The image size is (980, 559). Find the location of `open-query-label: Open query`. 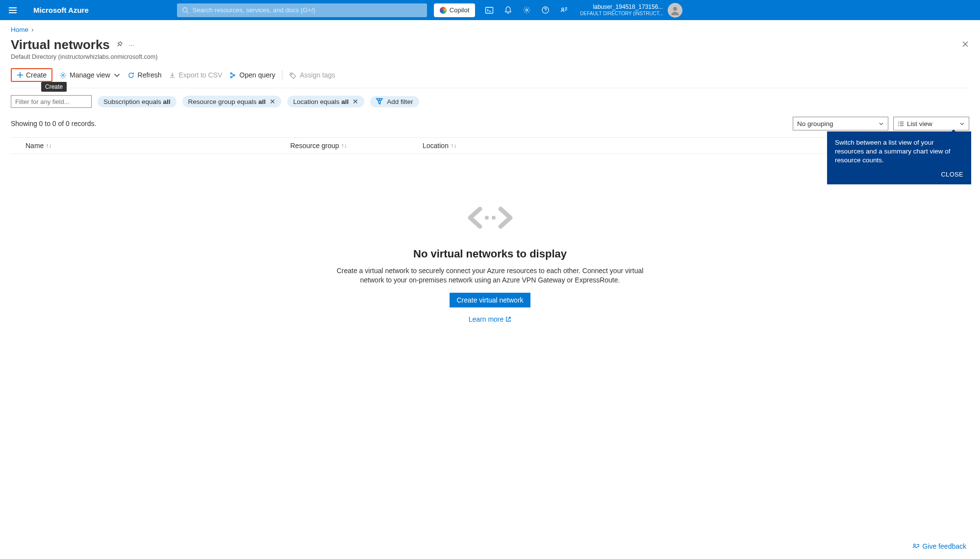

open-query-label: Open query is located at coordinates (257, 75).